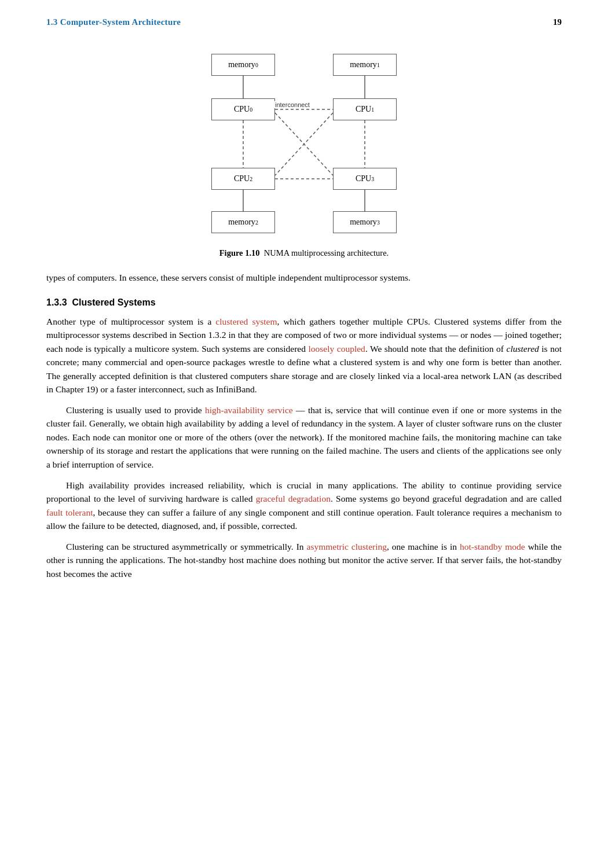  I want to click on paragraph-4: Clustering can be structured asymmetrica…, so click(304, 560).